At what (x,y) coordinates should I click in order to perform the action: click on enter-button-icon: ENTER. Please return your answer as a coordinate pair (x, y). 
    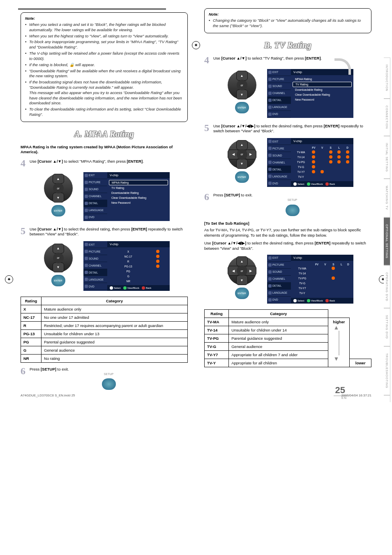
    Looking at the image, I should click on (242, 177).